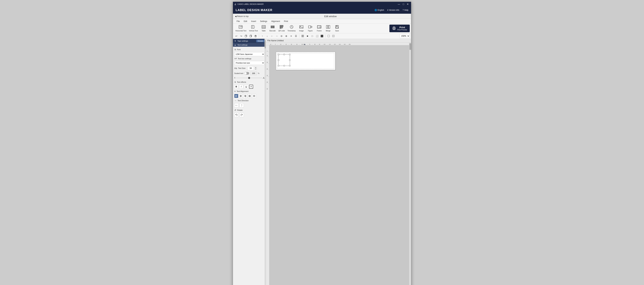 The height and width of the screenshot is (285, 644). Describe the element at coordinates (265, 162) in the screenshot. I see `left-panel-scrollbar` at that location.